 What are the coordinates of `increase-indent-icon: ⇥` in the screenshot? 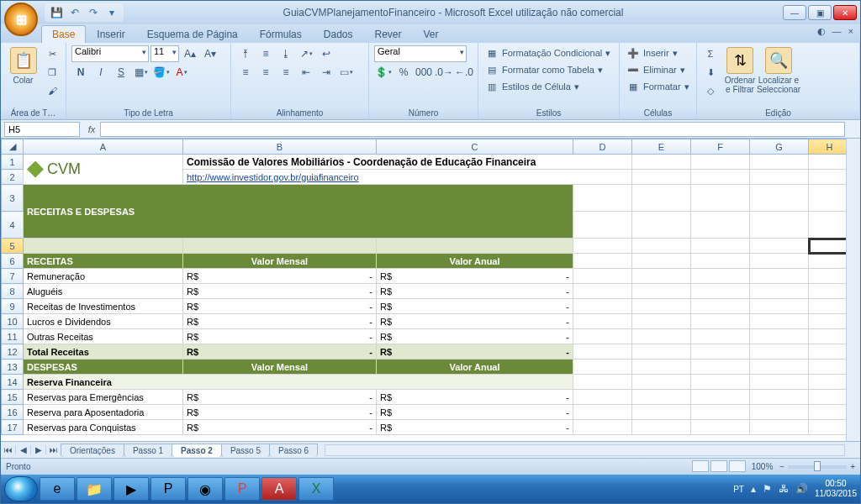 It's located at (326, 72).